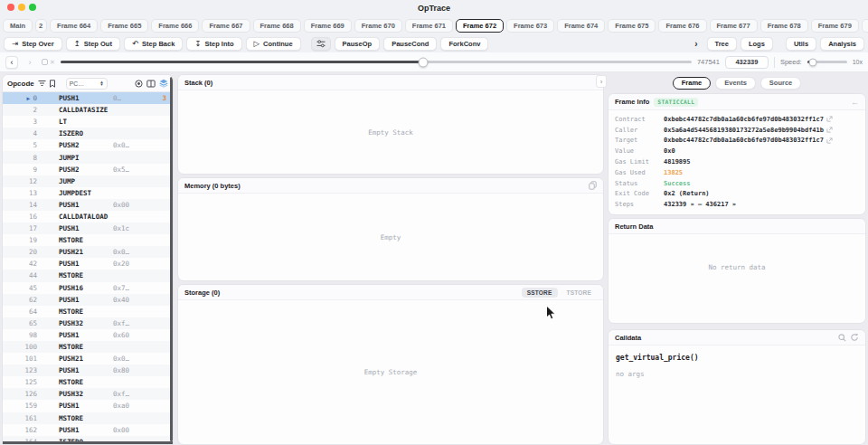 Image resolution: width=868 pixels, height=445 pixels. Describe the element at coordinates (175, 25) in the screenshot. I see `tab-frame-666: Frame 666` at that location.